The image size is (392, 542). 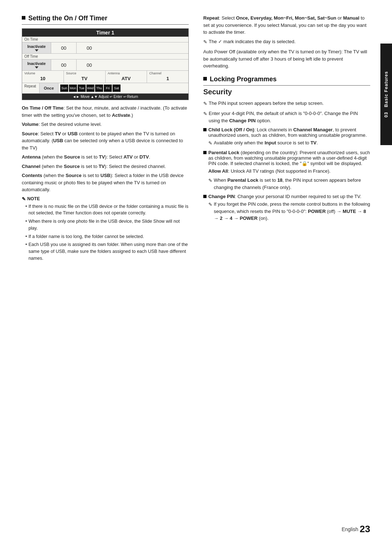 I want to click on note-item-2: When there is only one photo file in the…, so click(x=107, y=225).